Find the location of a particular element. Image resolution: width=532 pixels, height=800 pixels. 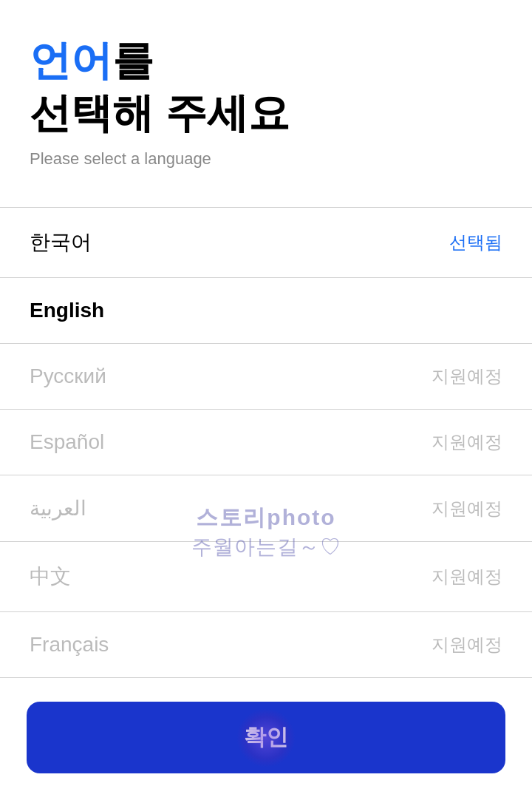

title-line2: 선택해 주세요 is located at coordinates (266, 112).